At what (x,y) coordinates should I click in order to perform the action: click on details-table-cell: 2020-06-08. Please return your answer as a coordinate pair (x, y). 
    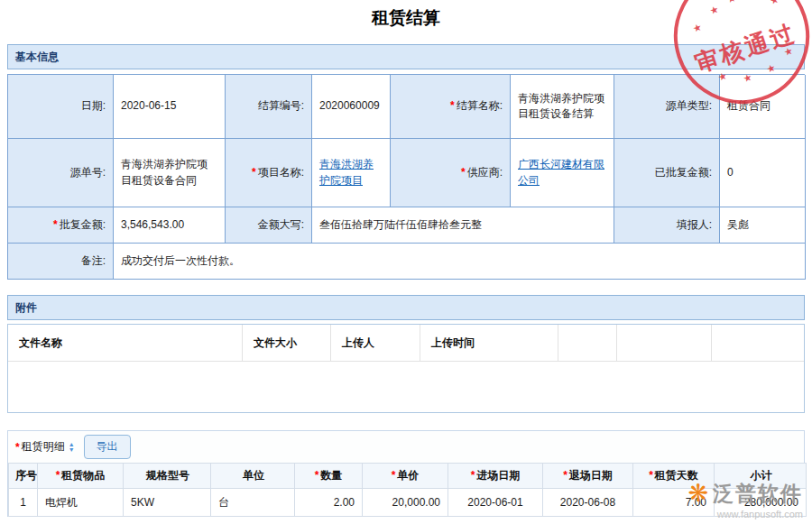
    Looking at the image, I should click on (588, 503).